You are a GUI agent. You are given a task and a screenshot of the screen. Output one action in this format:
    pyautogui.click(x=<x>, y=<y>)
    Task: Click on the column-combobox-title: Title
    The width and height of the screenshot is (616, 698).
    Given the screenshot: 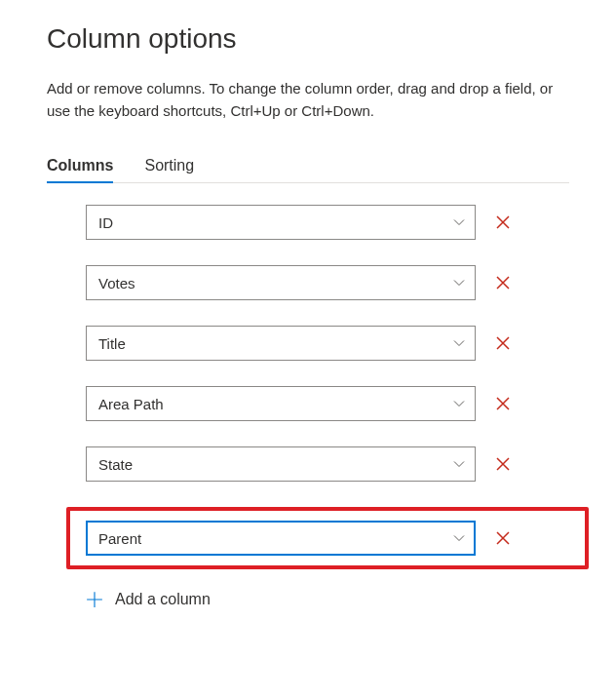 What is the action you would take?
    pyautogui.click(x=281, y=343)
    